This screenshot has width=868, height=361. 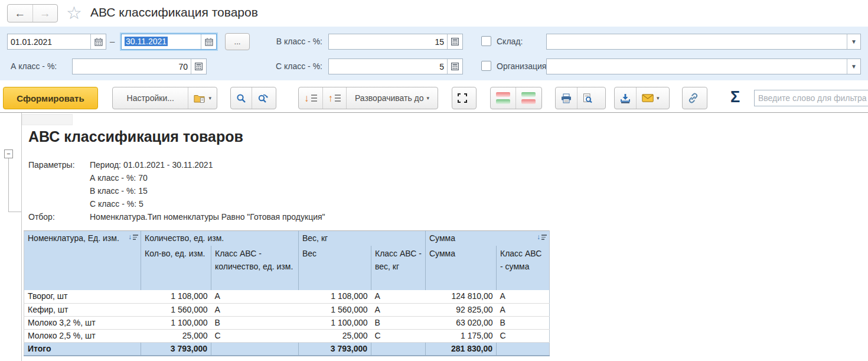 What do you see at coordinates (287, 310) in the screenshot?
I see `table-row: Кефир, шт 1 560,000 A 1 560,000 A 92 825…` at bounding box center [287, 310].